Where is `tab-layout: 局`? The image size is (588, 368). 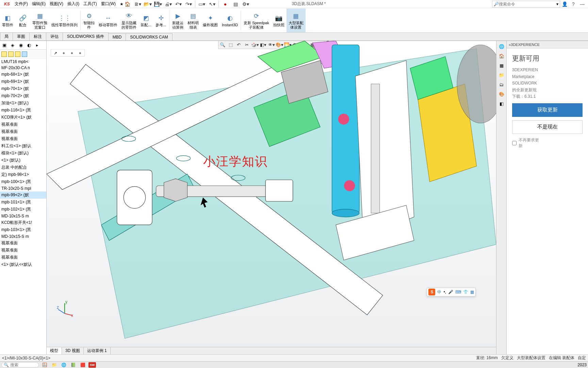 tab-layout: 局 is located at coordinates (6, 36).